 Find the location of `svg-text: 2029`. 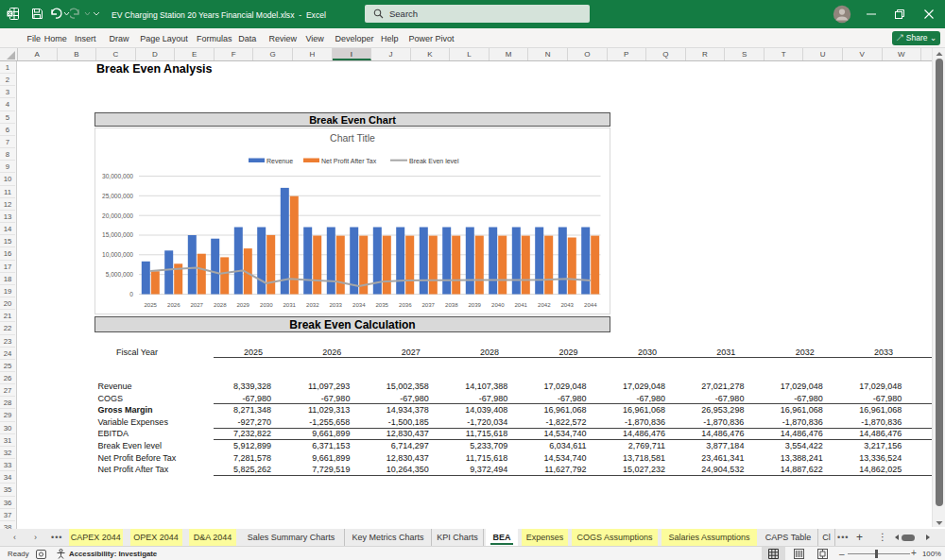

svg-text: 2029 is located at coordinates (243, 304).